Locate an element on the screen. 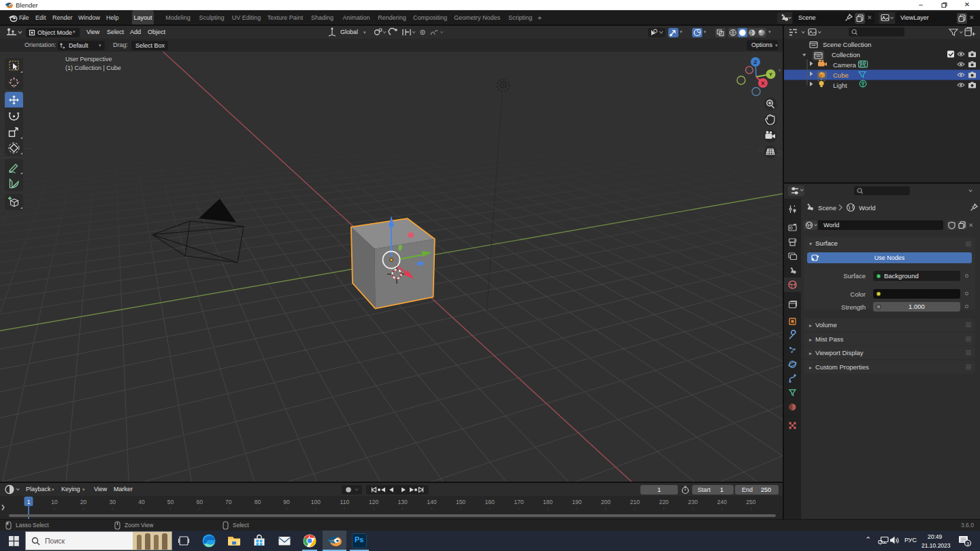 This screenshot has width=980, height=551. svg-text: 170 is located at coordinates (519, 502).